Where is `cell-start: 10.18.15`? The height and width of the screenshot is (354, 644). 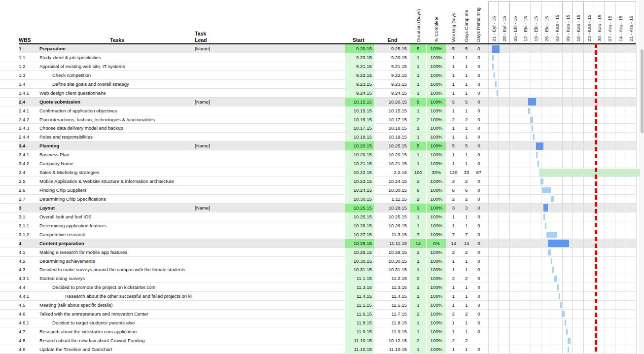
cell-start: 10.18.15 is located at coordinates (359, 137).